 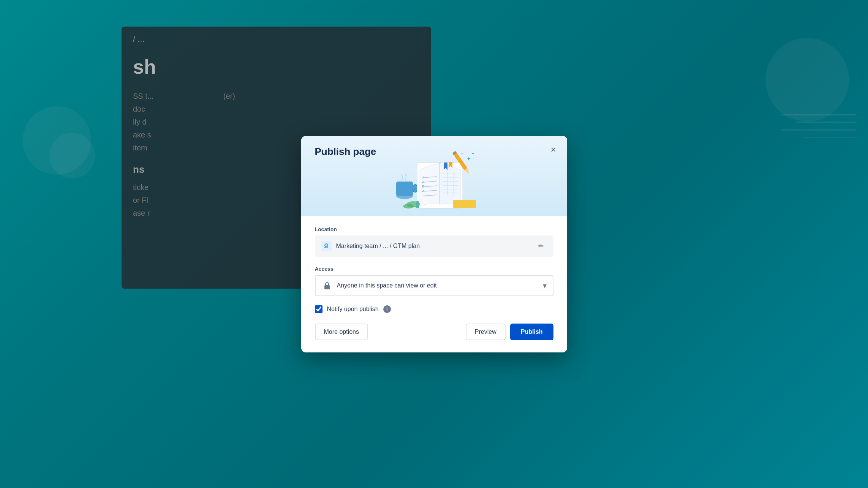 I want to click on location-sep1: /, so click(x=381, y=246).